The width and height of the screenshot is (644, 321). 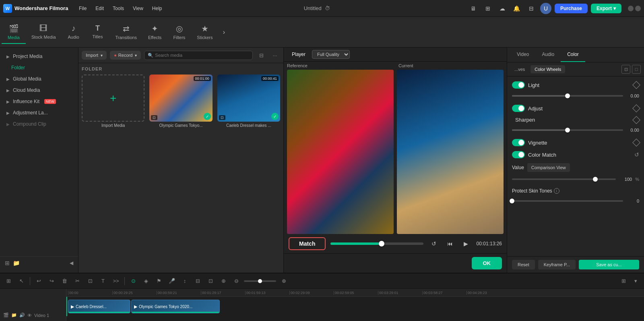 What do you see at coordinates (43, 32) in the screenshot?
I see `tab-stock-media: 🎞 Stock Media` at bounding box center [43, 32].